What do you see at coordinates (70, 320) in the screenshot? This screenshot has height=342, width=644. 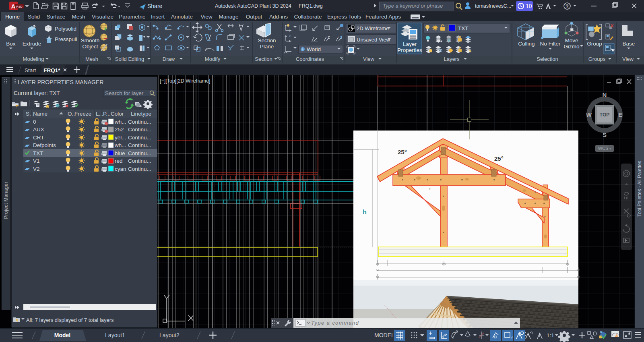 I see `svg-text:All: 7 layers displayed of 7 t: All: 7 layers displayed of 7 total layer…` at bounding box center [70, 320].